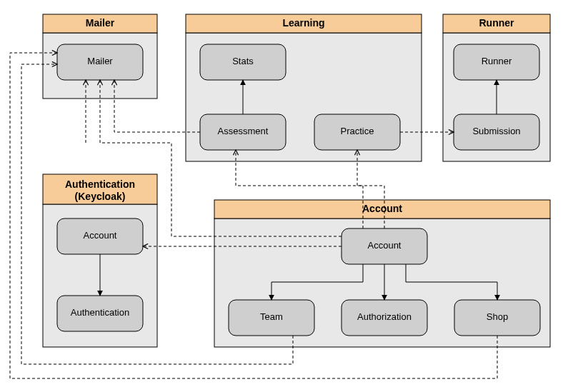  I want to click on node-account-account: Account, so click(384, 246).